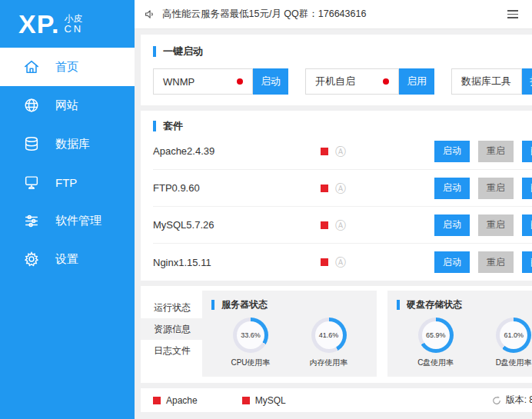 The image size is (532, 419). I want to click on tab-run-status: 运行状态, so click(171, 308).